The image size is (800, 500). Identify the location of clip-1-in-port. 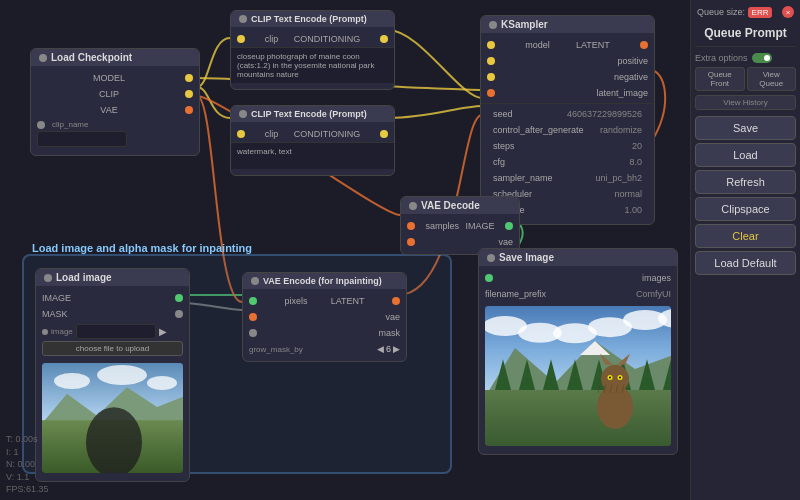
(241, 39).